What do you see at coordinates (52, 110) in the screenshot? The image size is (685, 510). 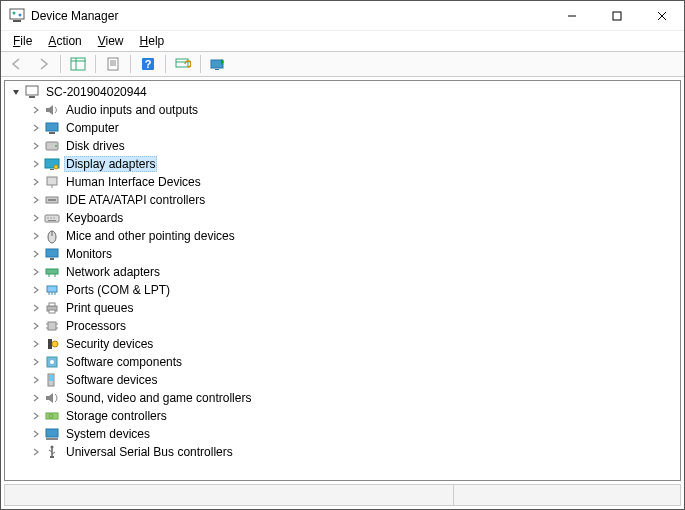 I see `speaker-icon` at bounding box center [52, 110].